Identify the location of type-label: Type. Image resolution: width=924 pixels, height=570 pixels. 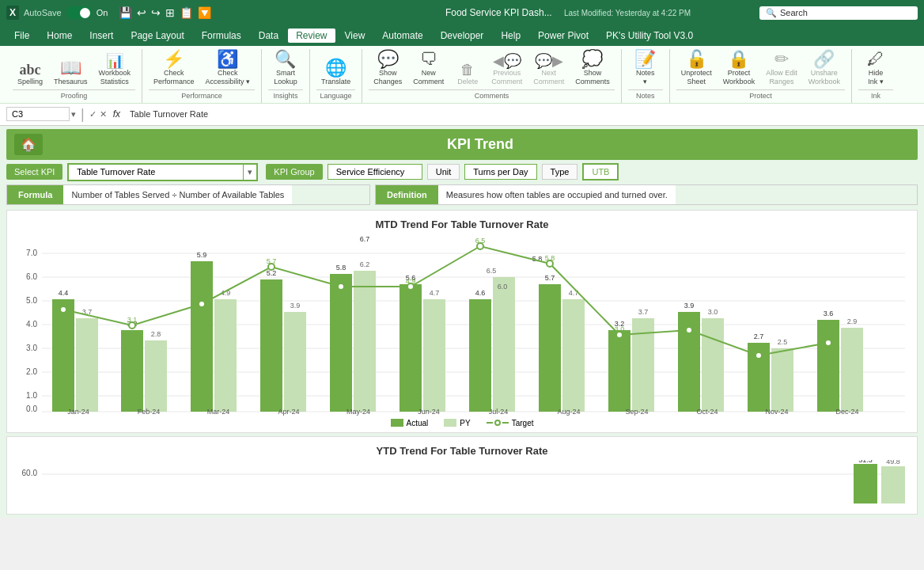
(560, 172).